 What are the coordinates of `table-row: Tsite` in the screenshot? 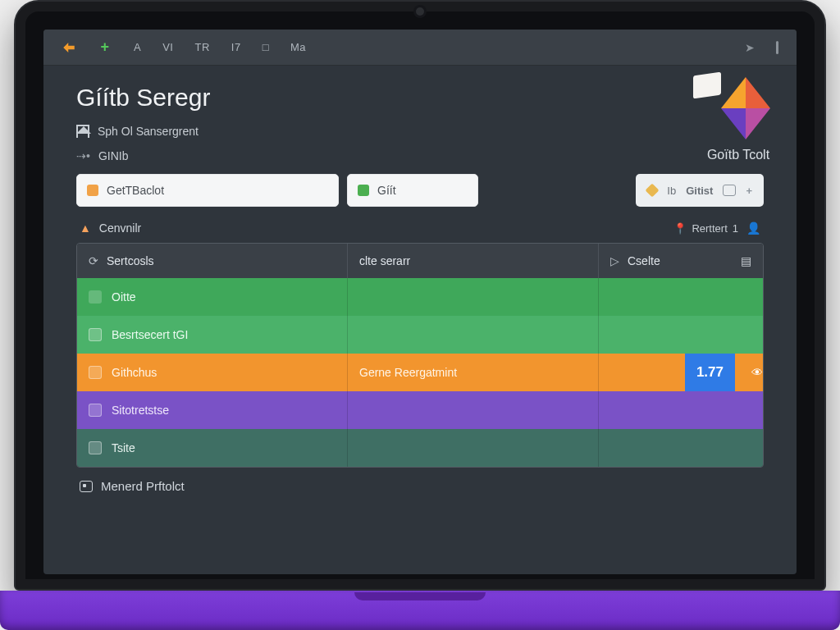 It's located at (420, 448).